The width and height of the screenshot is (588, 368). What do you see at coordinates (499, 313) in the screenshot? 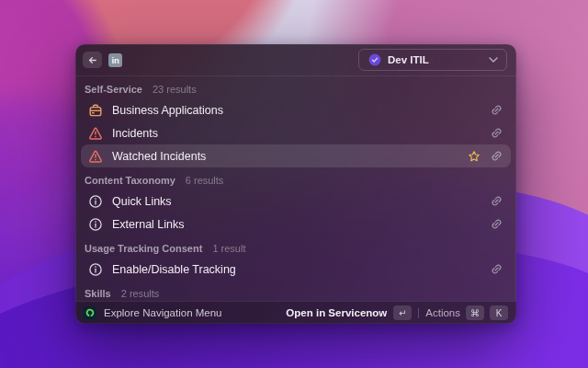
I see `k-key-badge: K` at bounding box center [499, 313].